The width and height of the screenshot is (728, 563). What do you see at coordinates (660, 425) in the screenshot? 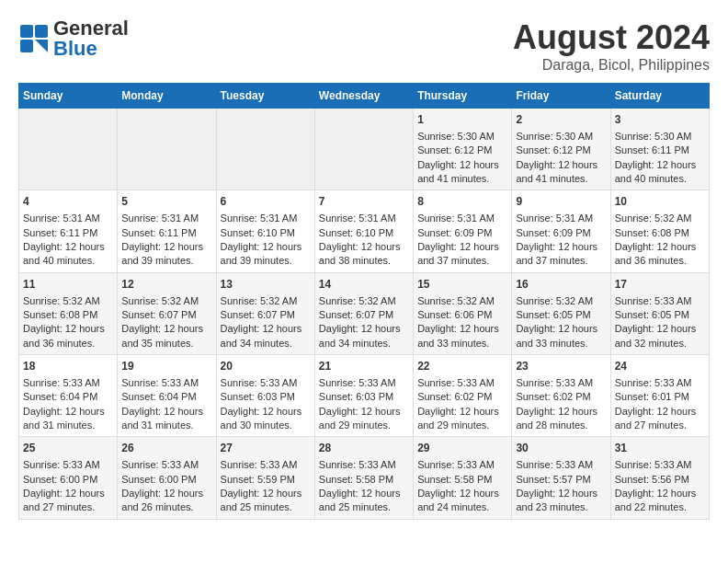
I see `day-info: and 27 minutes.` at bounding box center [660, 425].